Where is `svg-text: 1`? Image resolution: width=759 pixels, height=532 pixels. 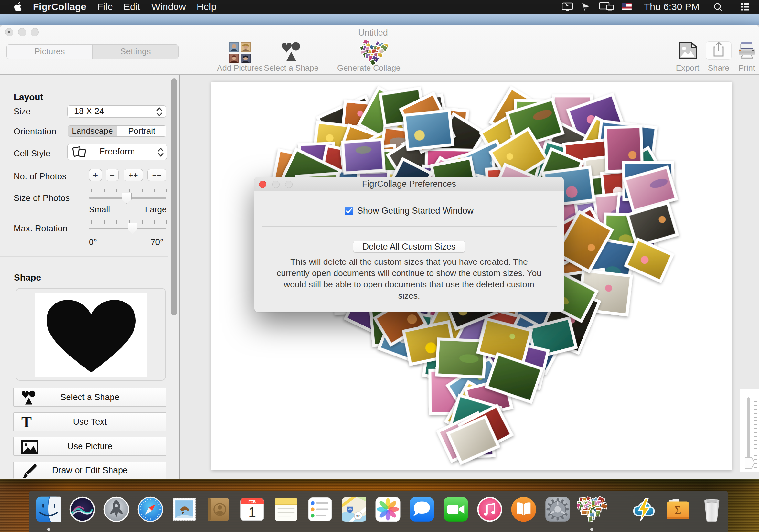
svg-text: 1 is located at coordinates (252, 512).